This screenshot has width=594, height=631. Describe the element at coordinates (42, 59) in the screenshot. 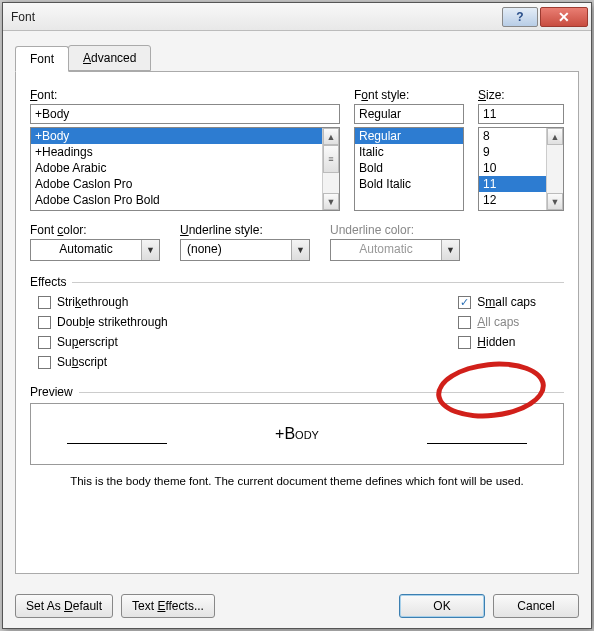

I see `tab-font: Font` at that location.